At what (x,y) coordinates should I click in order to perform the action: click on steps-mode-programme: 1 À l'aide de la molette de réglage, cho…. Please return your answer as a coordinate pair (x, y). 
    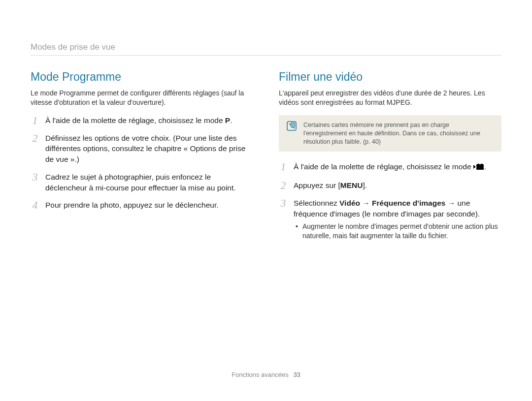
    Looking at the image, I should click on (142, 163).